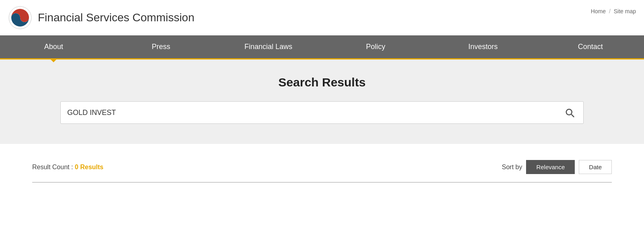  What do you see at coordinates (116, 18) in the screenshot?
I see `site-title: Financial Services Commission` at bounding box center [116, 18].